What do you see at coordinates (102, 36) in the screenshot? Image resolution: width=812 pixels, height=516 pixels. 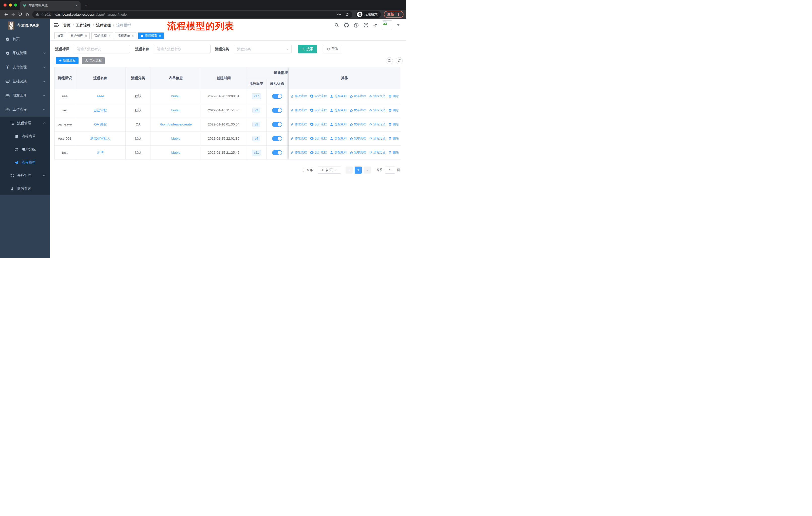 I see `tab-我的流程: 我的流程×` at bounding box center [102, 36].